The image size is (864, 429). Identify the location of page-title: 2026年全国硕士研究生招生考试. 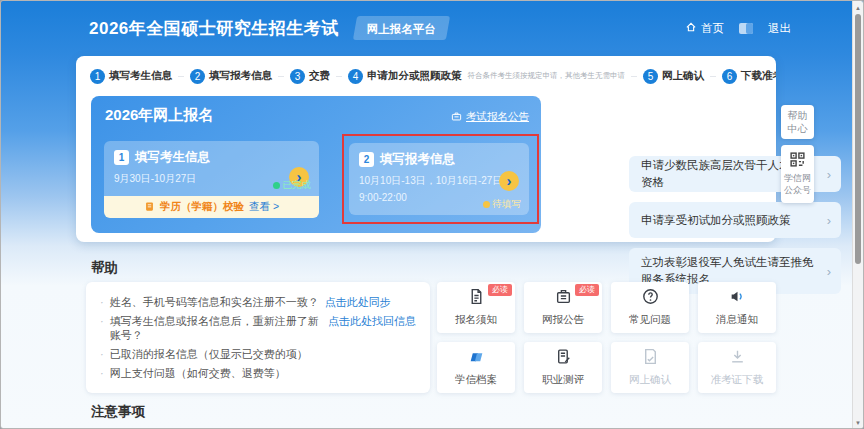
(214, 28).